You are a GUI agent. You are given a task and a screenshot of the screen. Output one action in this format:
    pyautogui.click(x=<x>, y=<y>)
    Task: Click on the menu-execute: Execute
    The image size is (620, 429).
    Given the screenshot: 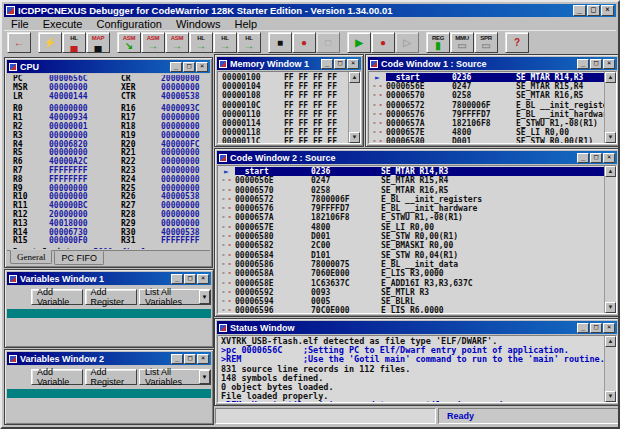 What is the action you would take?
    pyautogui.click(x=63, y=24)
    